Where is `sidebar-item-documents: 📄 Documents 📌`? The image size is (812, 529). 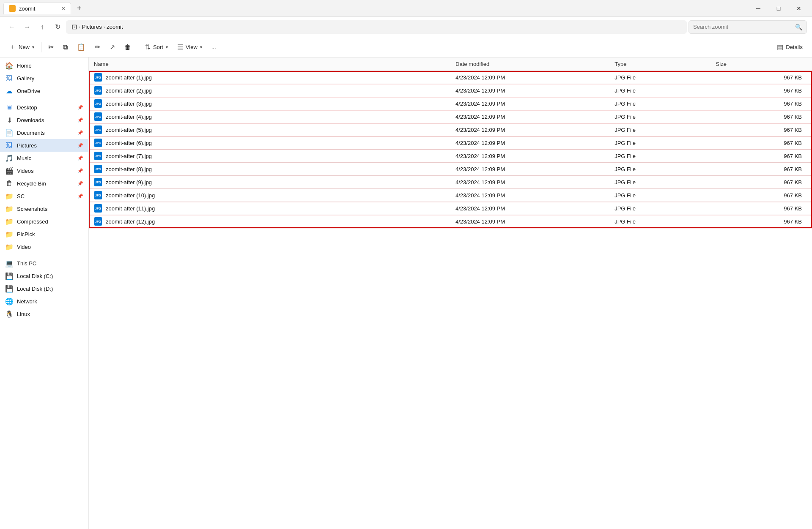 sidebar-item-documents: 📄 Documents 📌 is located at coordinates (44, 133).